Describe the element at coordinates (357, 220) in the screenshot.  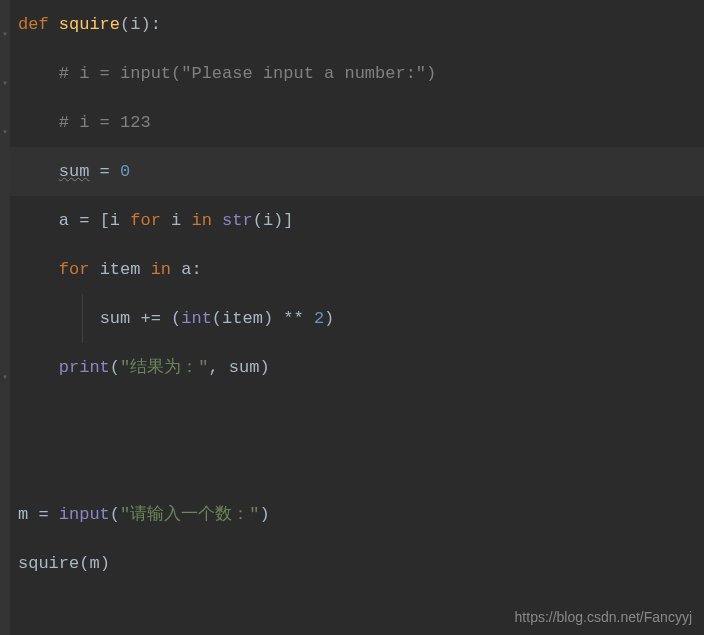
I see `code-line: a = [i for i in str(i)]` at that location.